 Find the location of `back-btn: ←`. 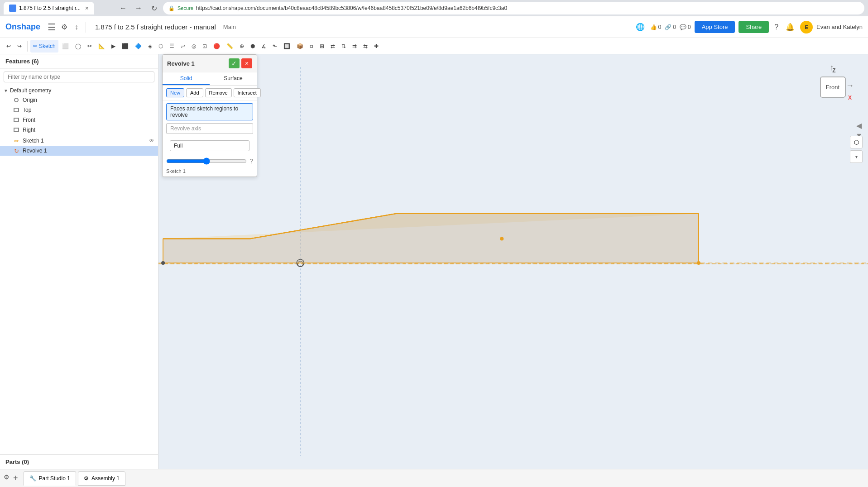

back-btn: ← is located at coordinates (123, 8).